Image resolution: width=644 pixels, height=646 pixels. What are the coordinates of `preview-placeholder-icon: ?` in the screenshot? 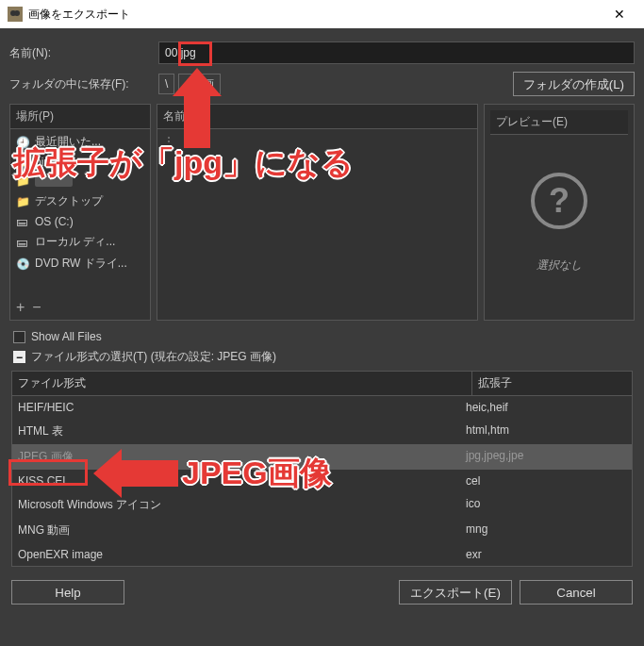 It's located at (559, 201).